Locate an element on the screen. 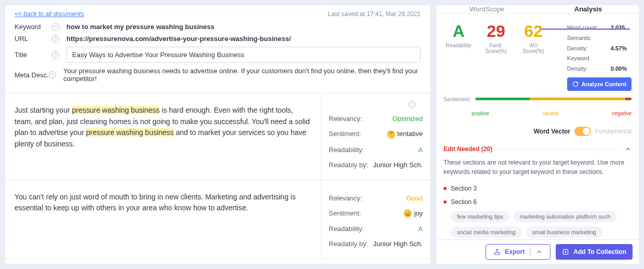  collection-icon is located at coordinates (566, 252).